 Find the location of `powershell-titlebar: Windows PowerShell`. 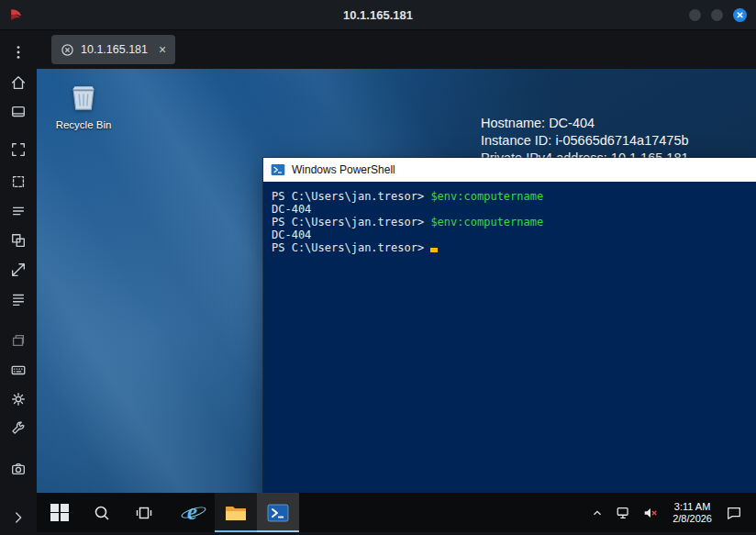

powershell-titlebar: Windows PowerShell is located at coordinates (510, 170).